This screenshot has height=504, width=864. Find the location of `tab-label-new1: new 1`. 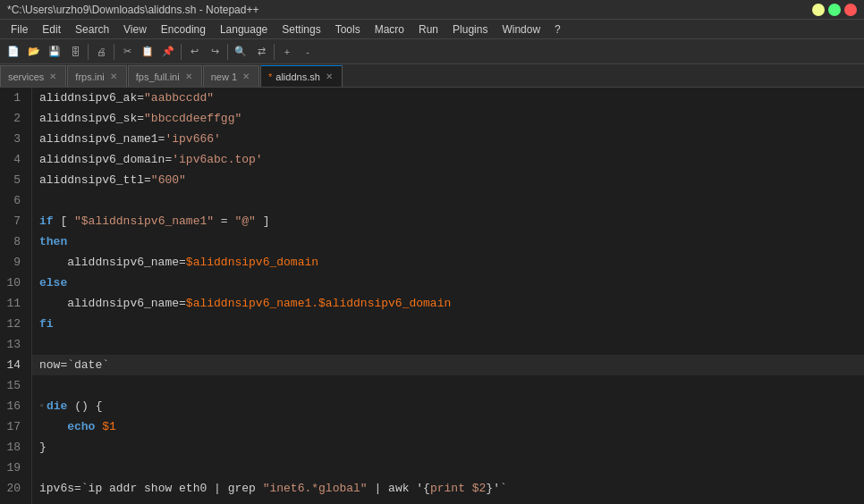

tab-label-new1: new 1 is located at coordinates (224, 77).